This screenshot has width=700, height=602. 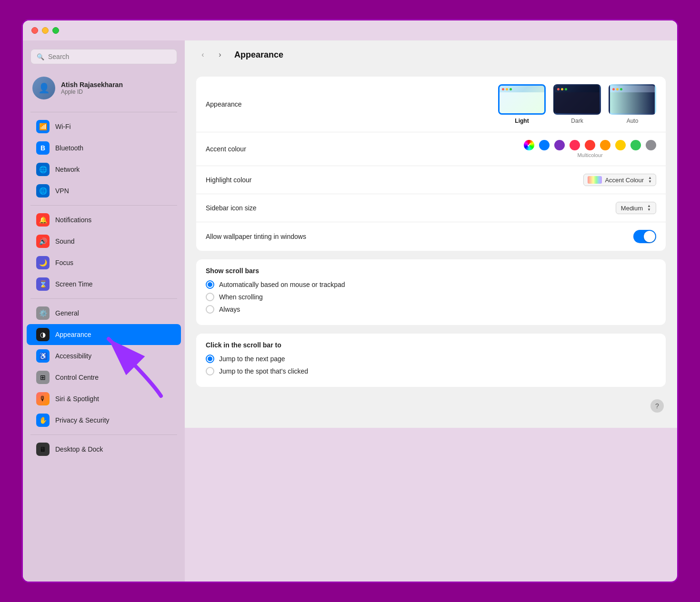 What do you see at coordinates (210, 309) in the screenshot?
I see `scroll-always-radio` at bounding box center [210, 309].